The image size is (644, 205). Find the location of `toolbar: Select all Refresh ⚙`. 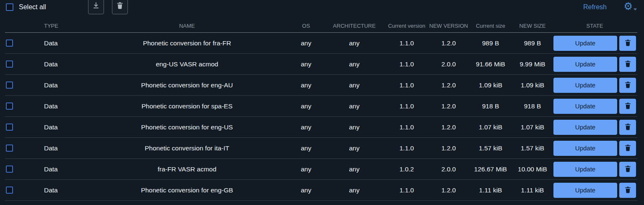

toolbar: Select all Refresh ⚙ is located at coordinates (322, 10).